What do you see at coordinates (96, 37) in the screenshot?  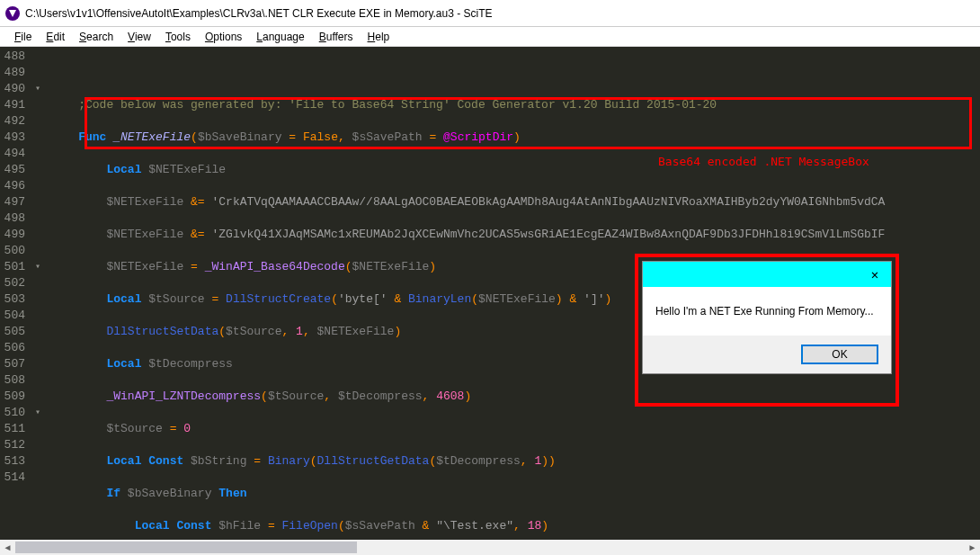 I see `menu-search: Search` at bounding box center [96, 37].